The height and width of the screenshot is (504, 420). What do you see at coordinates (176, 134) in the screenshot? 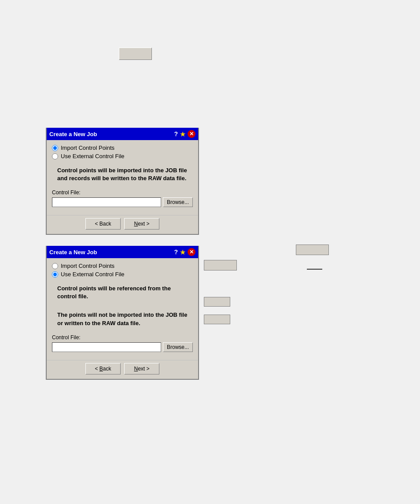
I see `help-icon-1: ?` at bounding box center [176, 134].